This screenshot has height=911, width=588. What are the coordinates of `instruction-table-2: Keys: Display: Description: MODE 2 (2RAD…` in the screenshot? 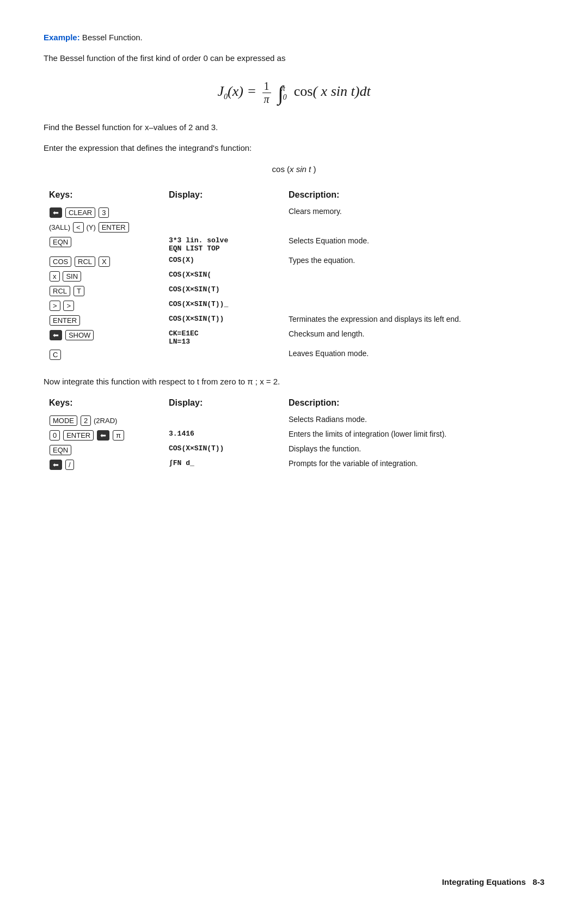 It's located at (294, 433).